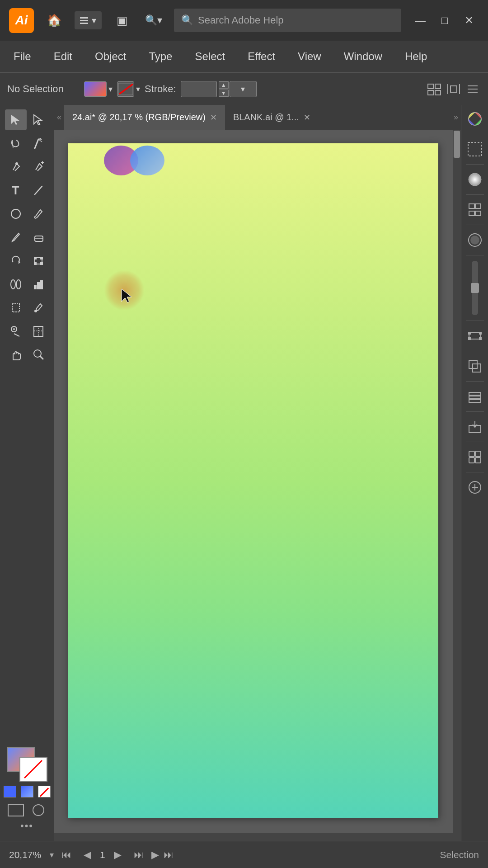 This screenshot has width=488, height=868. I want to click on collapse-right-icon: », so click(456, 118).